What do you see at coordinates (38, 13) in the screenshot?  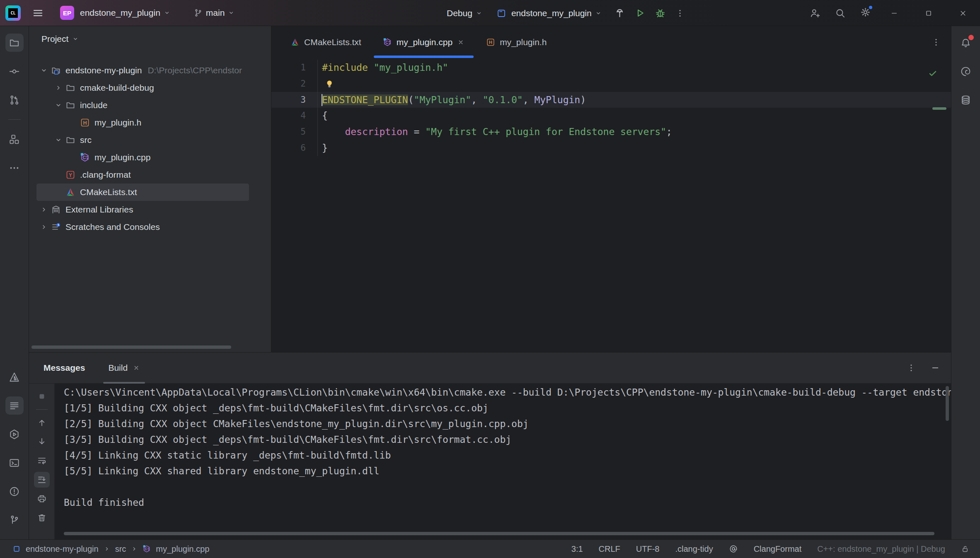 I see `main-menu-icon` at bounding box center [38, 13].